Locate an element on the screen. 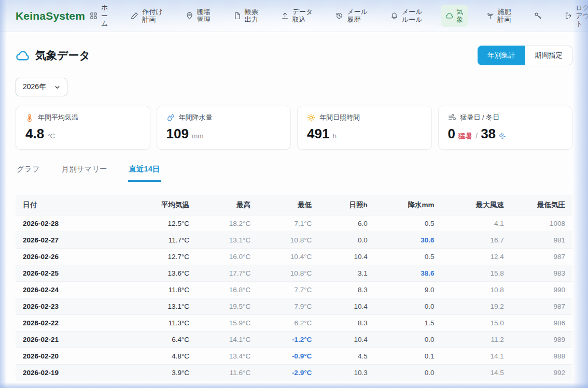  cell-pressure: 992 is located at coordinates (542, 373).